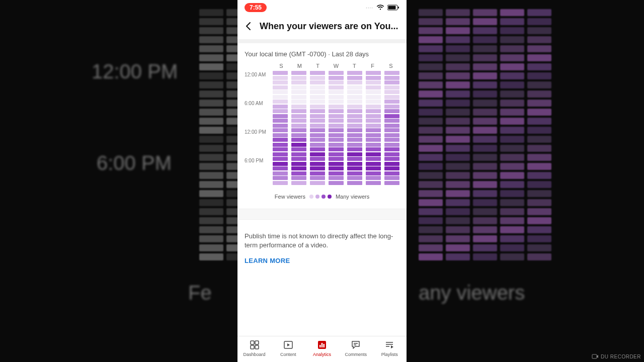 Image resolution: width=644 pixels, height=362 pixels. Describe the element at coordinates (259, 86) in the screenshot. I see `ylabel-12am: 12:00 AM` at that location.